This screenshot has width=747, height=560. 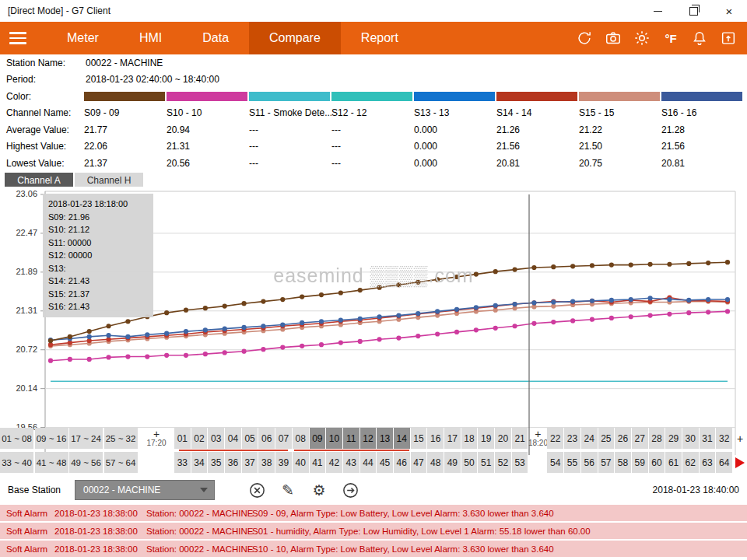 I want to click on channel-page-cell-01: 01, so click(x=182, y=439).